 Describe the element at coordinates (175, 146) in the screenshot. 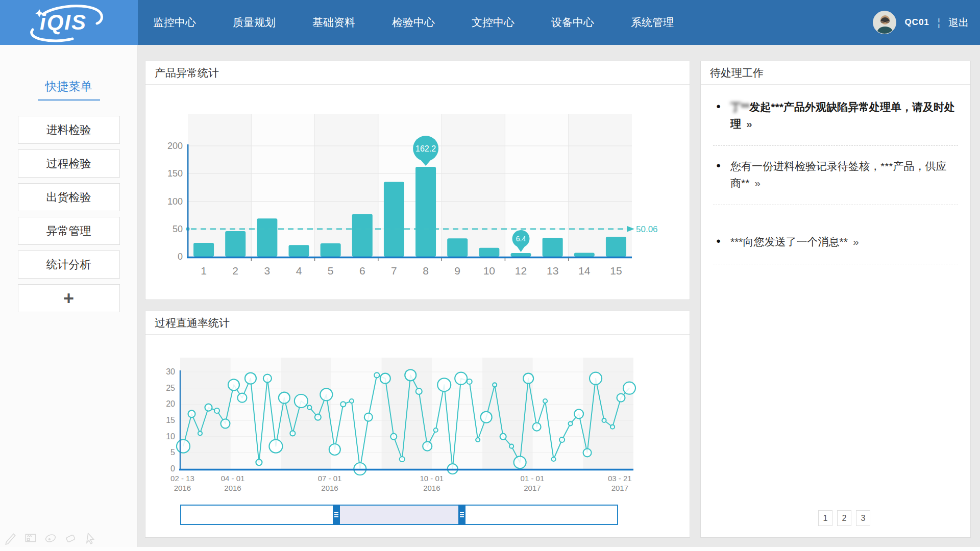

I see `svg-text: 200` at that location.